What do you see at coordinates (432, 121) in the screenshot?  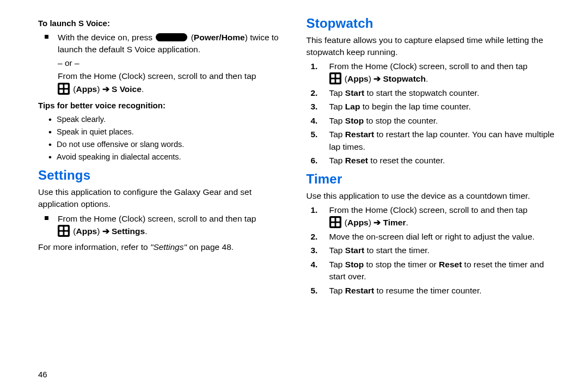 I see `list-item: 4.Tap Stop to stop the counter.` at bounding box center [432, 121].